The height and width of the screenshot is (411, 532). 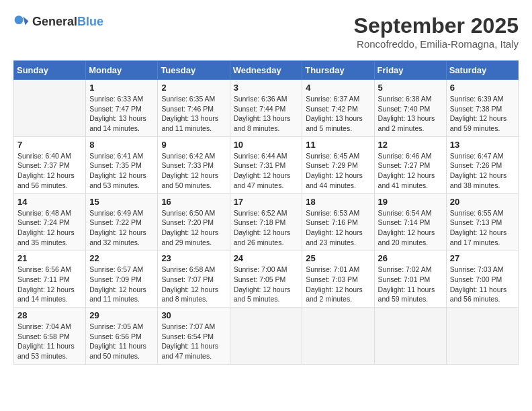 What do you see at coordinates (122, 228) in the screenshot?
I see `day-info: Sunrise: 6:49 AM Sunset: 7:22 PM Dayligh…` at bounding box center [122, 228].